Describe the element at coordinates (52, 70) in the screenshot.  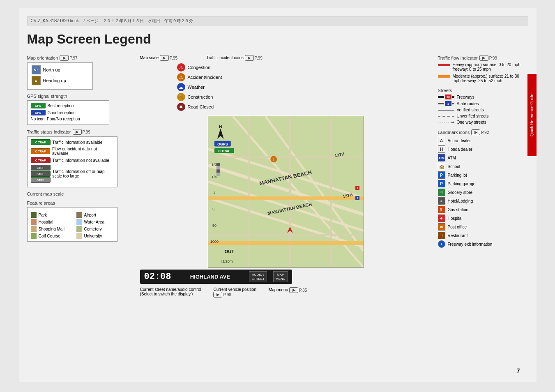
I see `north-up-label: North up` at that location.